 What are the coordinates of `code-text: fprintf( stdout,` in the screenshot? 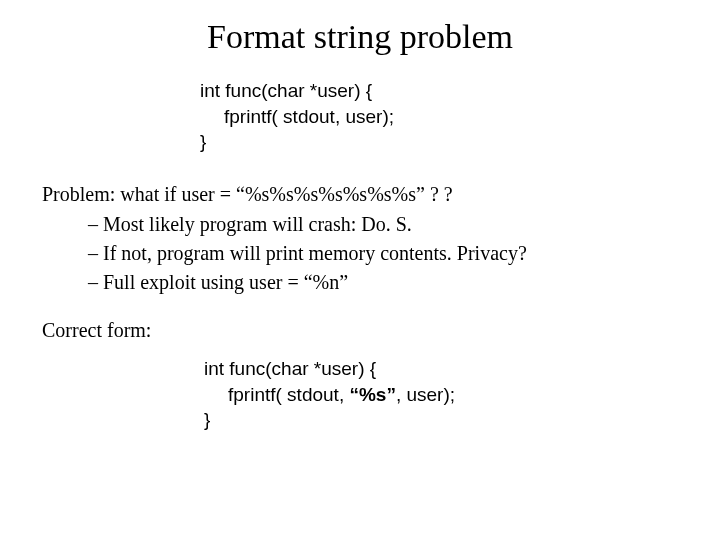 It's located at (288, 394).